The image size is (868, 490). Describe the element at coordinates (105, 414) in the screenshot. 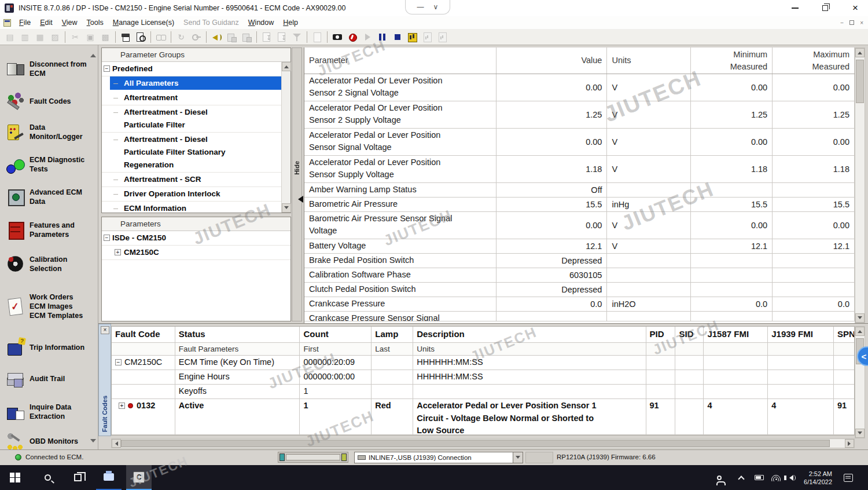

I see `fault-codes-tab-label: Fault Codes` at that location.